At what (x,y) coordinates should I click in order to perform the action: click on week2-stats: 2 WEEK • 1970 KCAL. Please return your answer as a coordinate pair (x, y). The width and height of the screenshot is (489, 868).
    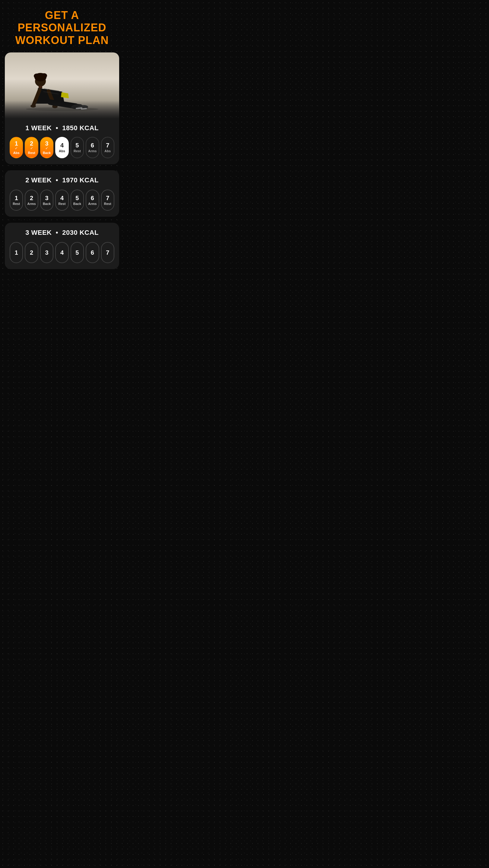
    Looking at the image, I should click on (62, 180).